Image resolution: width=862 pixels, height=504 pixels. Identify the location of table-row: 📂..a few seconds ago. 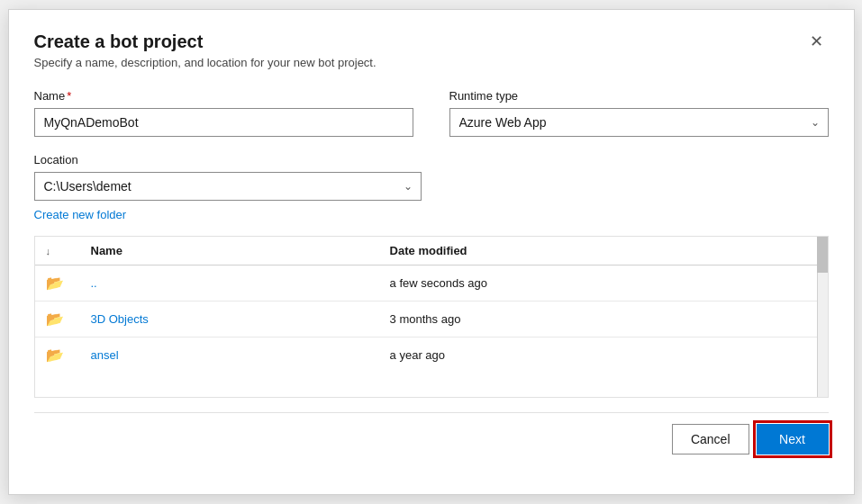
(431, 284).